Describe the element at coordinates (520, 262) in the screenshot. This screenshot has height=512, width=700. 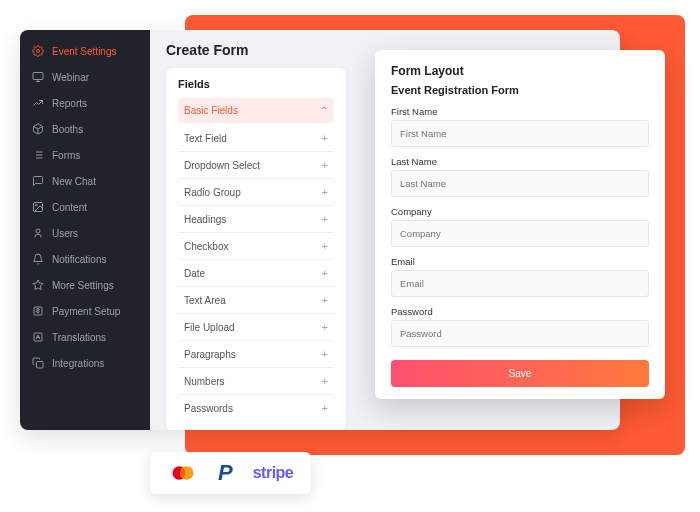
I see `field-label: Email` at that location.